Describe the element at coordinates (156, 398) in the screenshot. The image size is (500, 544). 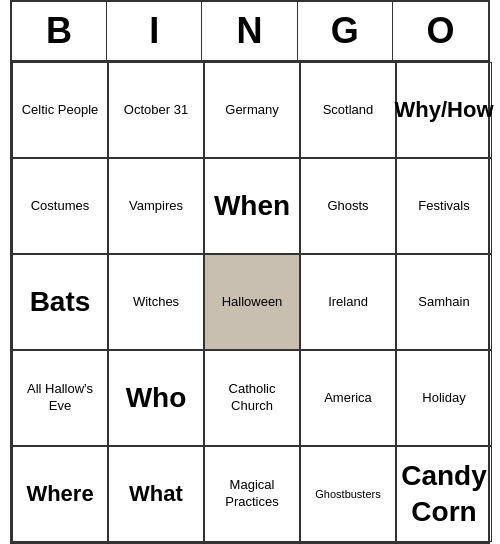
I see `bingo-cell: Who` at that location.